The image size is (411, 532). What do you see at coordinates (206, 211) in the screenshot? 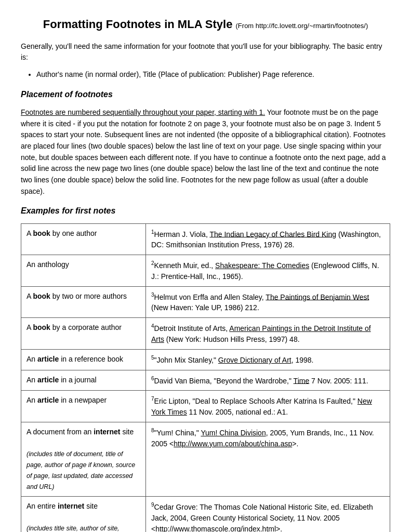
I see `examples-section-title: Examples for first notes` at bounding box center [206, 211].